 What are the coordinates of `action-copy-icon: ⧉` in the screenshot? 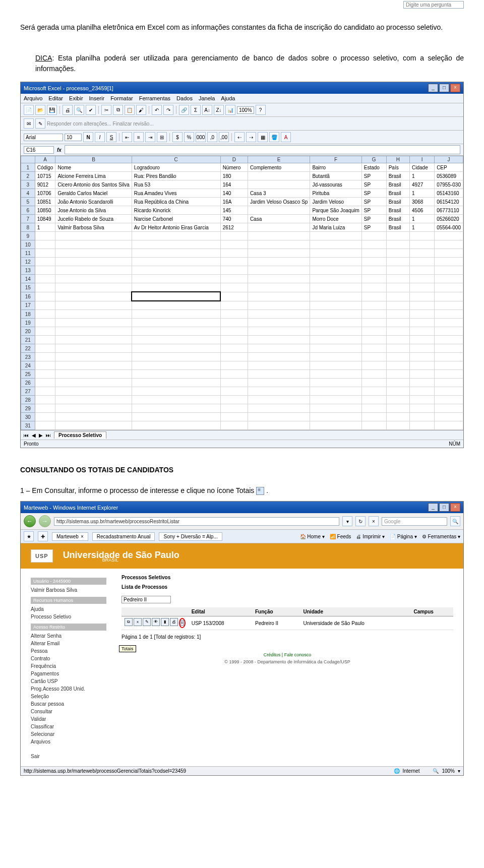 It's located at (129, 622).